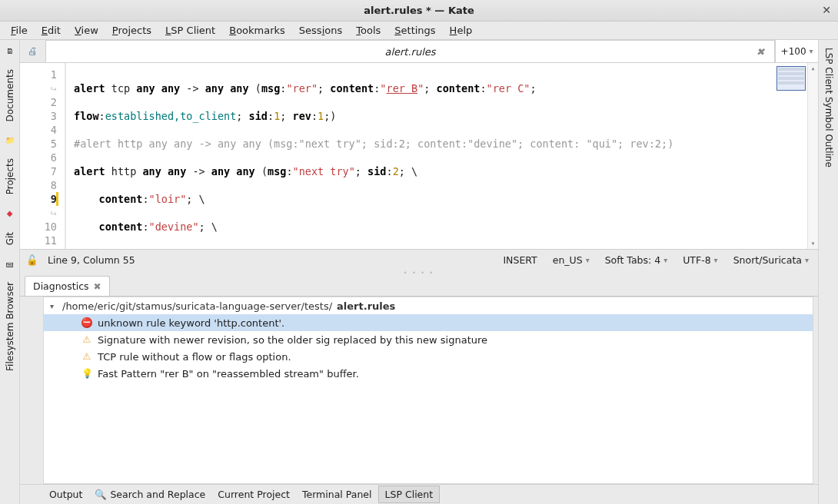 The image size is (838, 504). I want to click on git-icon: ◆, so click(10, 214).